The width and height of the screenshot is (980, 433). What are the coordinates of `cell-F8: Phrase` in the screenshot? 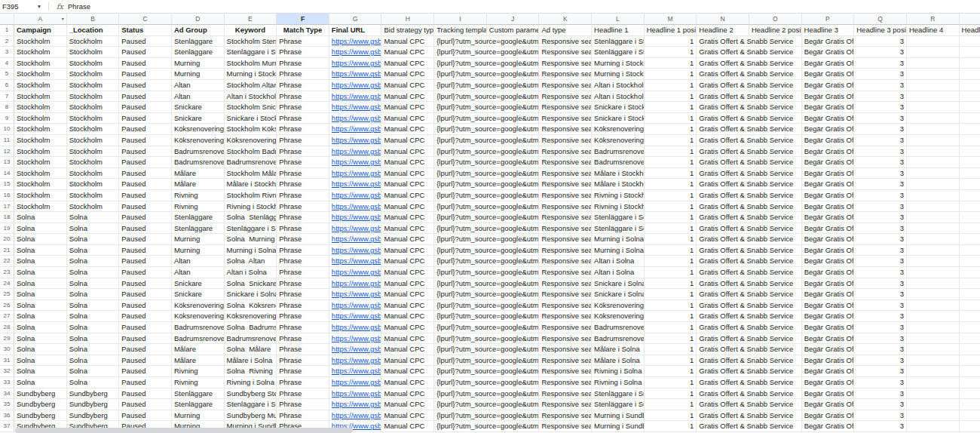 It's located at (303, 107).